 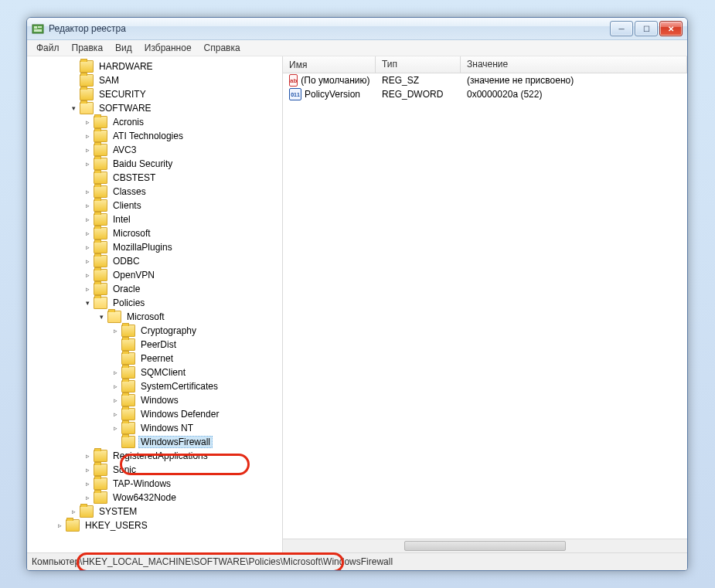 I want to click on tree-item: ▹AVC3, so click(x=155, y=150).